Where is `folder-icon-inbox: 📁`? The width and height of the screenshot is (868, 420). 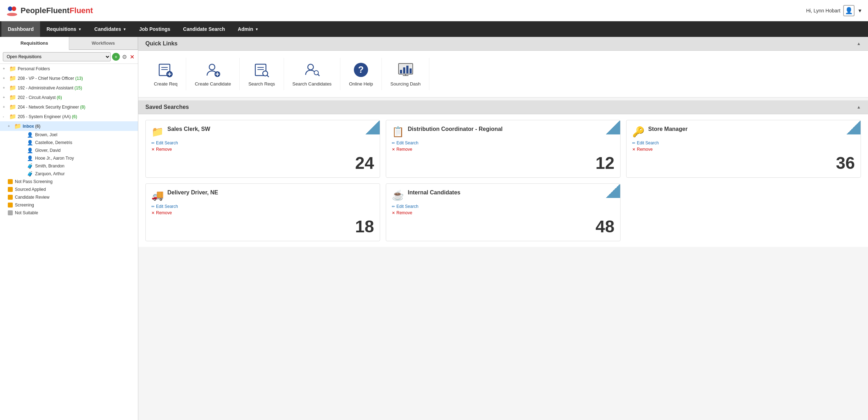
folder-icon-inbox: 📁 is located at coordinates (18, 126).